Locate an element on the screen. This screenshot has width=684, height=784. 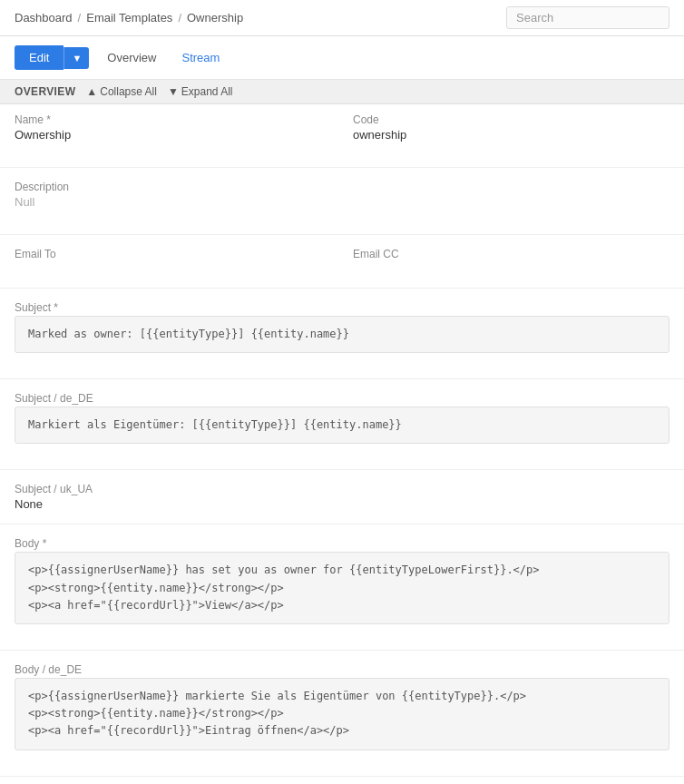
expand-all-button: ▼ Expand All is located at coordinates (200, 92).